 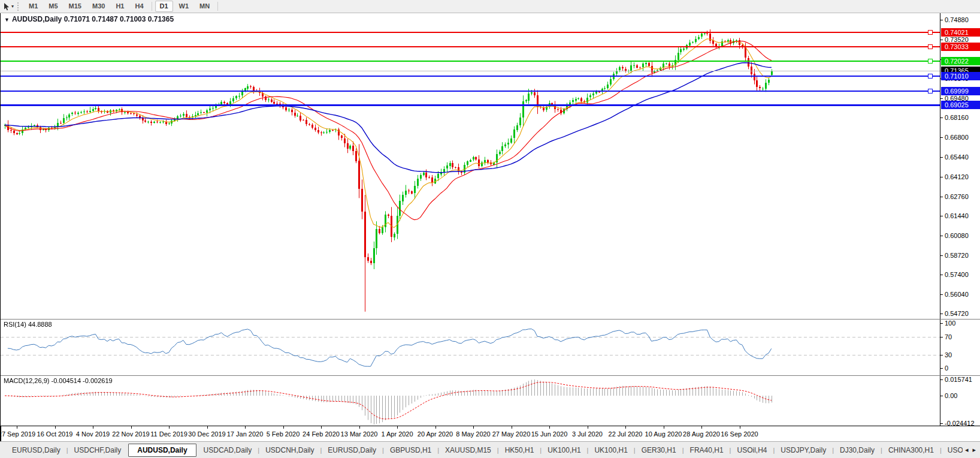 I want to click on price-tick-label: 0.65440, so click(x=955, y=157).